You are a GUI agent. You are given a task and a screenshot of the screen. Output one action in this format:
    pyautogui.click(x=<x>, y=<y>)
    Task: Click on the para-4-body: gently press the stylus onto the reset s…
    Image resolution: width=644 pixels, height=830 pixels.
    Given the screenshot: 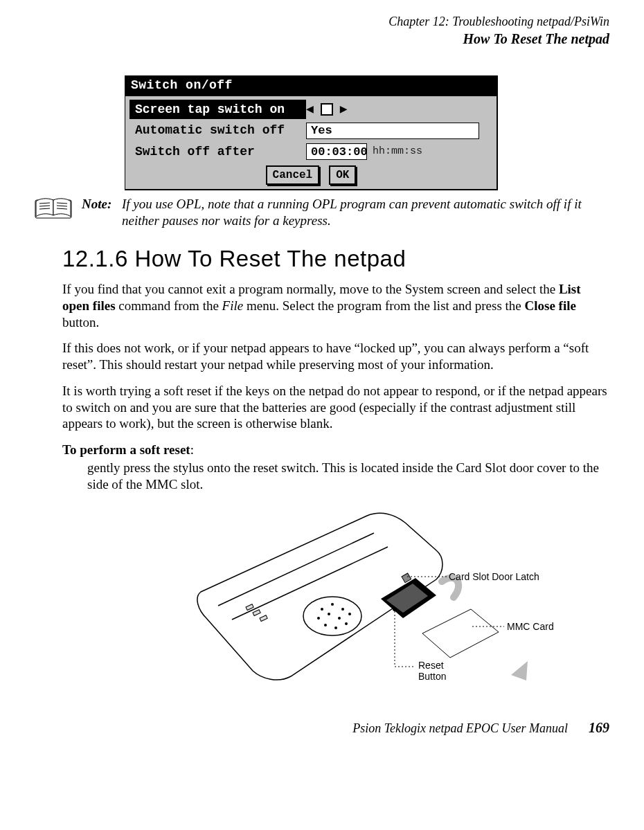 What is the action you would take?
    pyautogui.click(x=348, y=476)
    